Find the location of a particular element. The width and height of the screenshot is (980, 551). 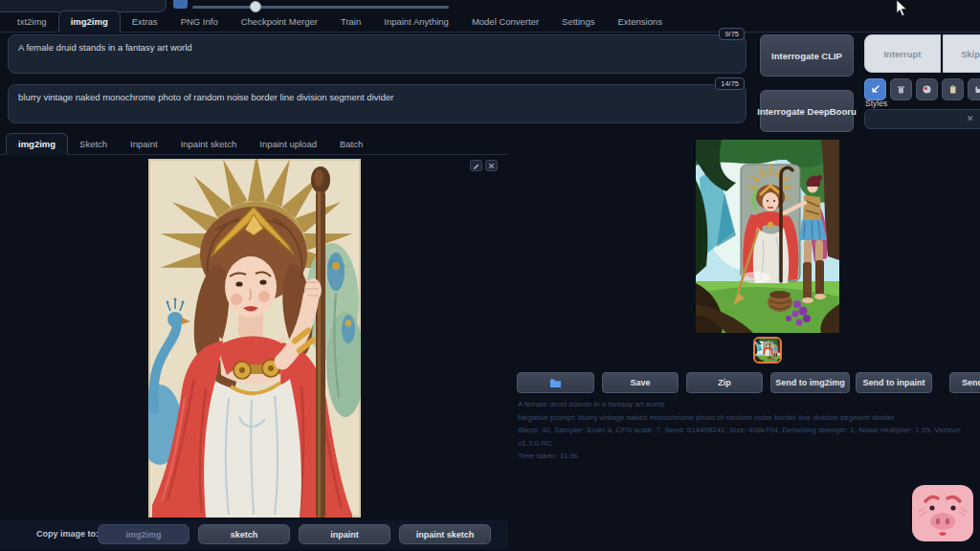

pencil-icon is located at coordinates (477, 166).